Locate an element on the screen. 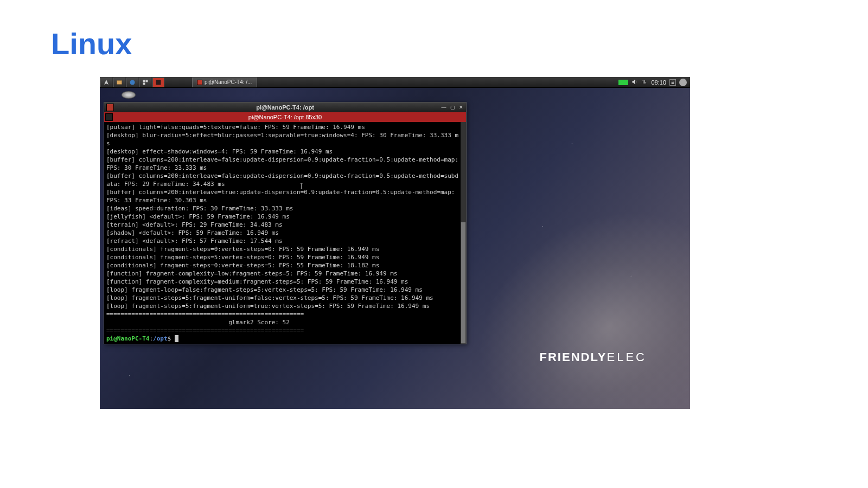 Image resolution: width=868 pixels, height=488 pixels. taskbar-right: 08:10 is located at coordinates (654, 82).